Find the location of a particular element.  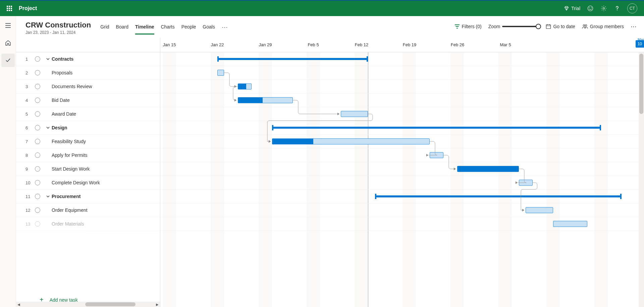

filters-button: Filters (0) is located at coordinates (468, 26).